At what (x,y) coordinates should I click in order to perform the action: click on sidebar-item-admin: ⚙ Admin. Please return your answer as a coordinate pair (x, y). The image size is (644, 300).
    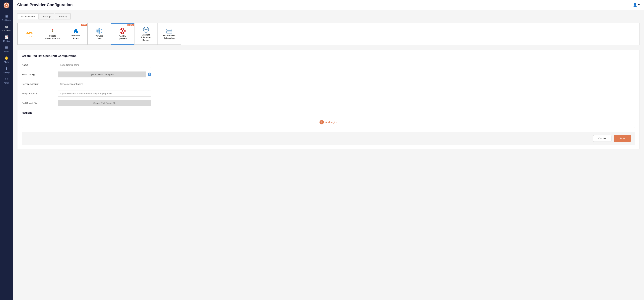
    Looking at the image, I should click on (6, 81).